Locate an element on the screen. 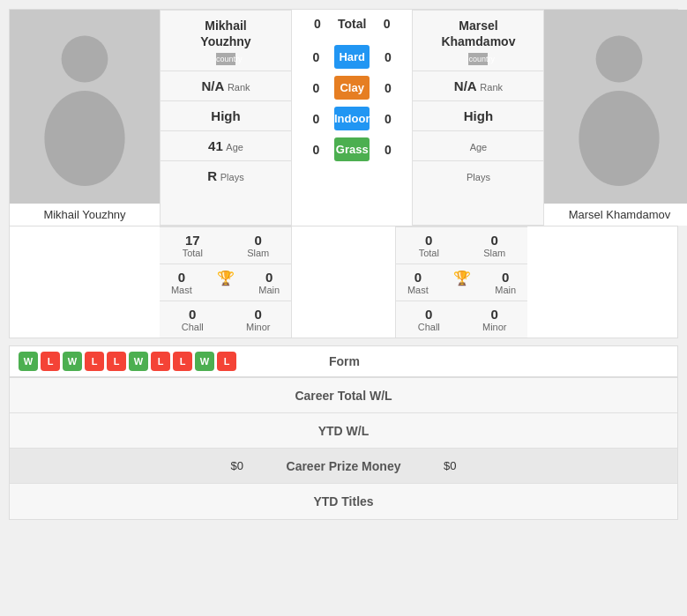 Image resolution: width=687 pixels, height=616 pixels. left-player-name-header: MikhailYouzhny is located at coordinates (226, 31).